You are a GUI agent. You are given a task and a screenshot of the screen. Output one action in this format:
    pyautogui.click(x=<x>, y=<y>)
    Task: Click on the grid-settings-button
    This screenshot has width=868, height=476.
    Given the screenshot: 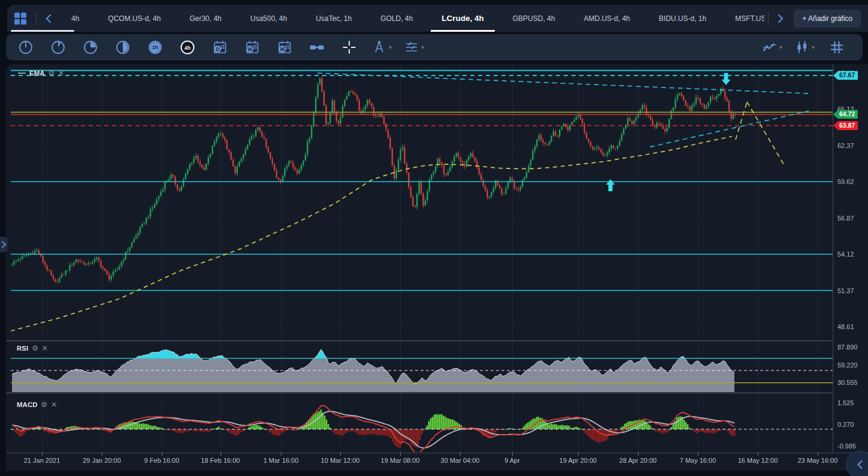 What is the action you would take?
    pyautogui.click(x=837, y=47)
    